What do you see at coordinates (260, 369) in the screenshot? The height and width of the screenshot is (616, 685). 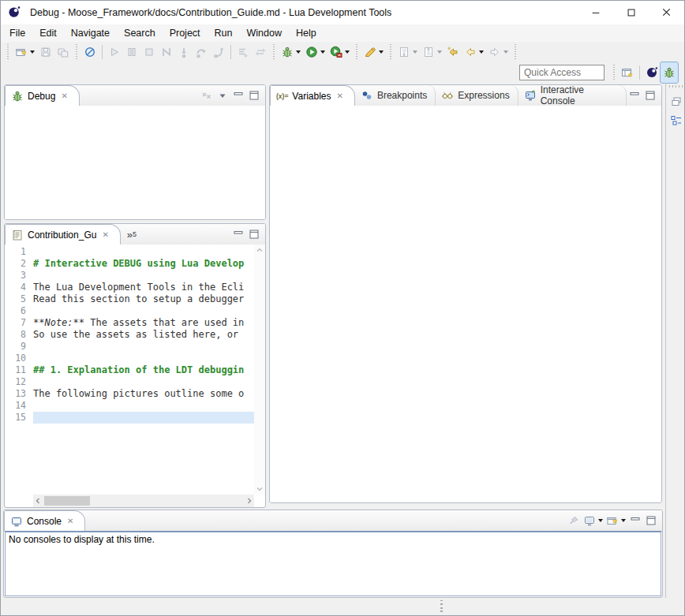 I see `editor-vertical-scrollbar` at bounding box center [260, 369].